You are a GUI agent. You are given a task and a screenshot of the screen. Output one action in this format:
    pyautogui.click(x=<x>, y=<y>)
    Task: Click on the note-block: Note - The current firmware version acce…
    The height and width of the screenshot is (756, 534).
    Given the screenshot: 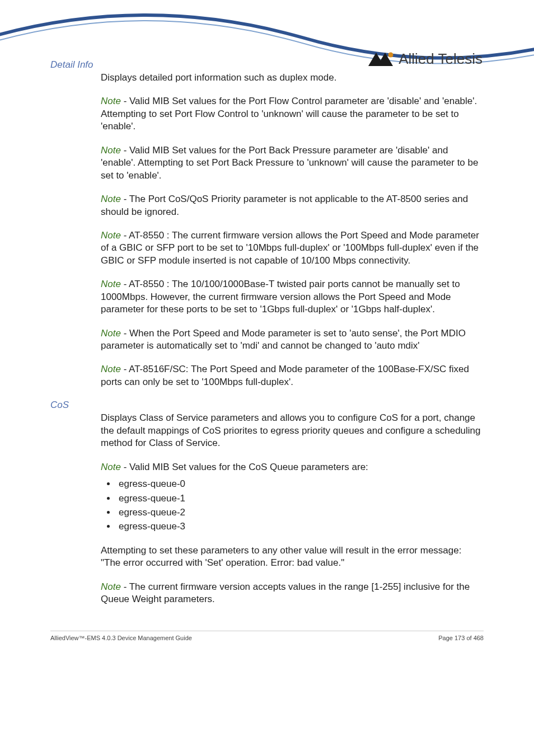 What is the action you would take?
    pyautogui.click(x=292, y=593)
    